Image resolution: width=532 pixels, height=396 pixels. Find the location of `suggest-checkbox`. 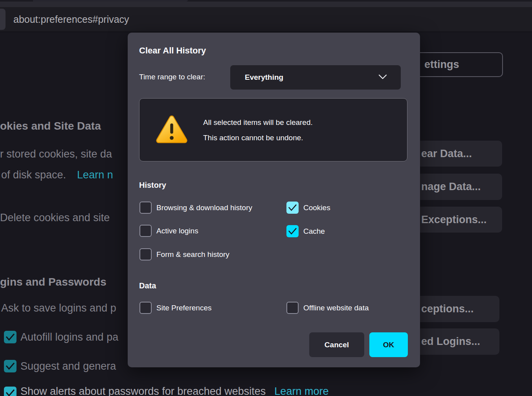

suggest-checkbox is located at coordinates (10, 366).